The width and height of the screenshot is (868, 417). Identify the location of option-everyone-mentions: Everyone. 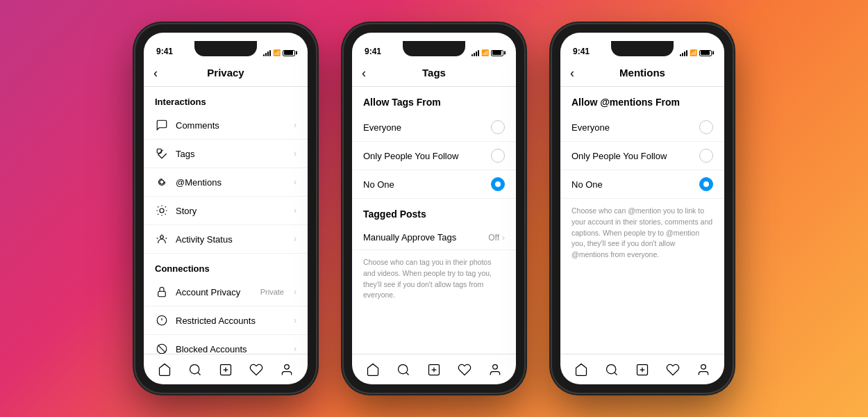
(642, 128).